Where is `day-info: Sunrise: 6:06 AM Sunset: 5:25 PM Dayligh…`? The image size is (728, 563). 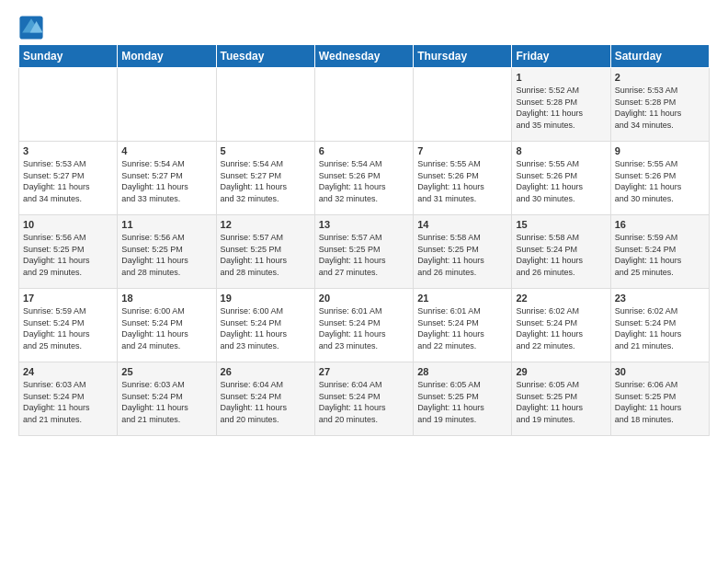 day-info: Sunrise: 6:06 AM Sunset: 5:25 PM Dayligh… is located at coordinates (660, 402).